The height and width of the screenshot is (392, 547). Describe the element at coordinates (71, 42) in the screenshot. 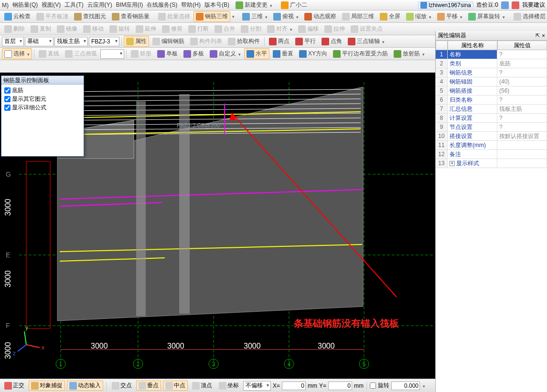

I see `subcategory-combo: 筏板主筋` at that location.